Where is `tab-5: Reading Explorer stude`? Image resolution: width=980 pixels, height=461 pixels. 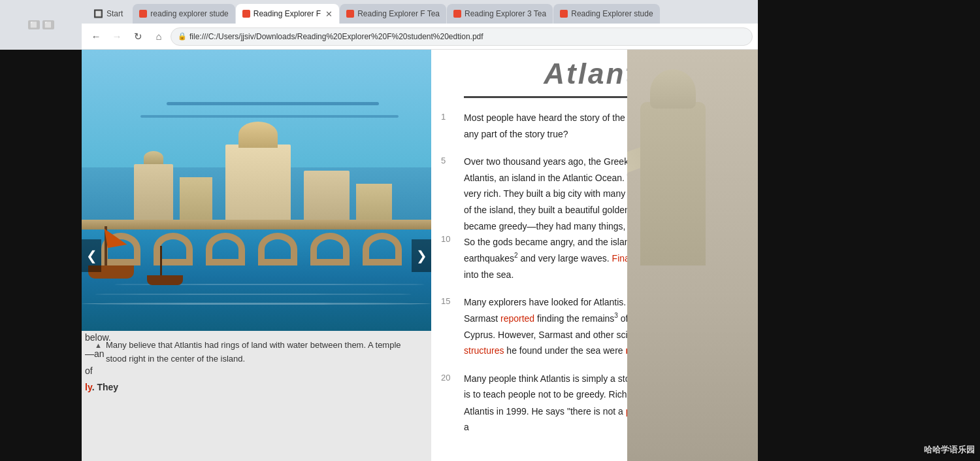
tab-5: Reading Explorer stude is located at coordinates (606, 14).